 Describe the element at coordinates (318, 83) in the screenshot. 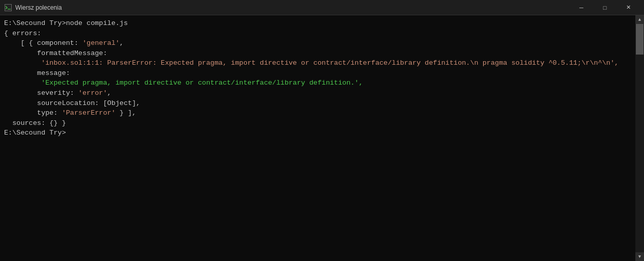

I see `terminal-line: 'Expected pragma, import directive or co…` at that location.